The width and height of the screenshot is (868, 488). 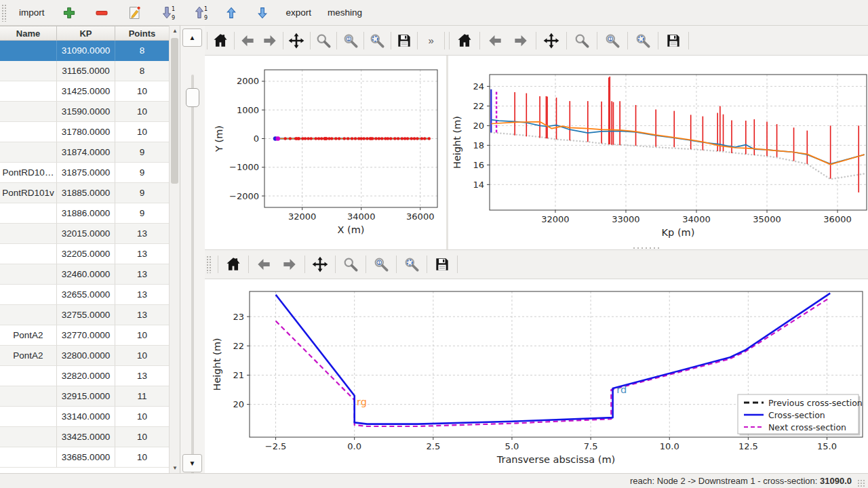 I want to click on table-row: 32205.000013, so click(x=85, y=254).